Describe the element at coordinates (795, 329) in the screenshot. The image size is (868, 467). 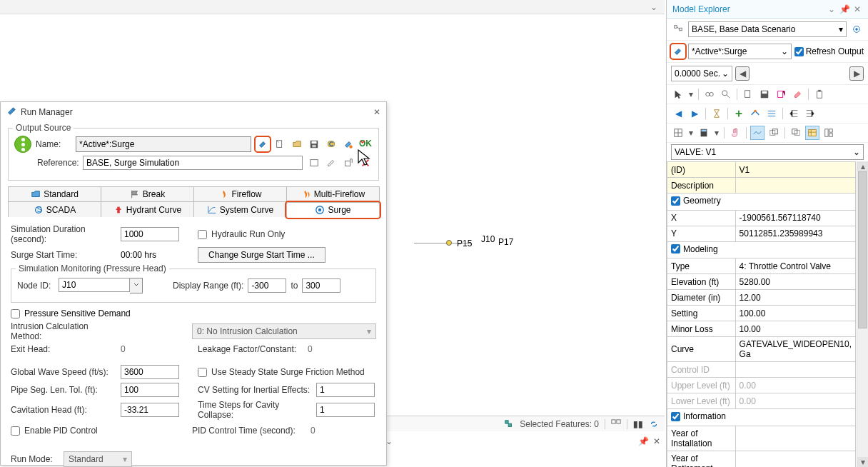
I see `prop-value: 10.00` at that location.